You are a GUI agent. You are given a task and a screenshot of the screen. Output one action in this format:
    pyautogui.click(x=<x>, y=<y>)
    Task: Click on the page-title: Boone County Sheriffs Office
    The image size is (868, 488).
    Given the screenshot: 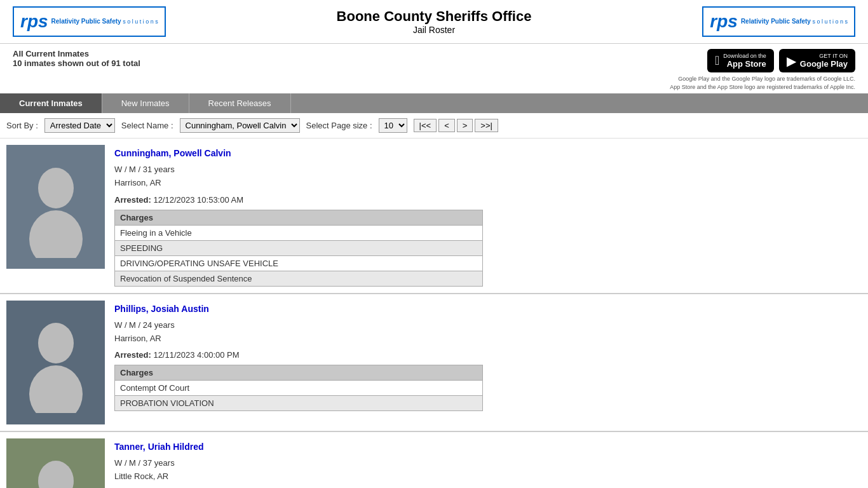 What is the action you would take?
    pyautogui.click(x=435, y=17)
    